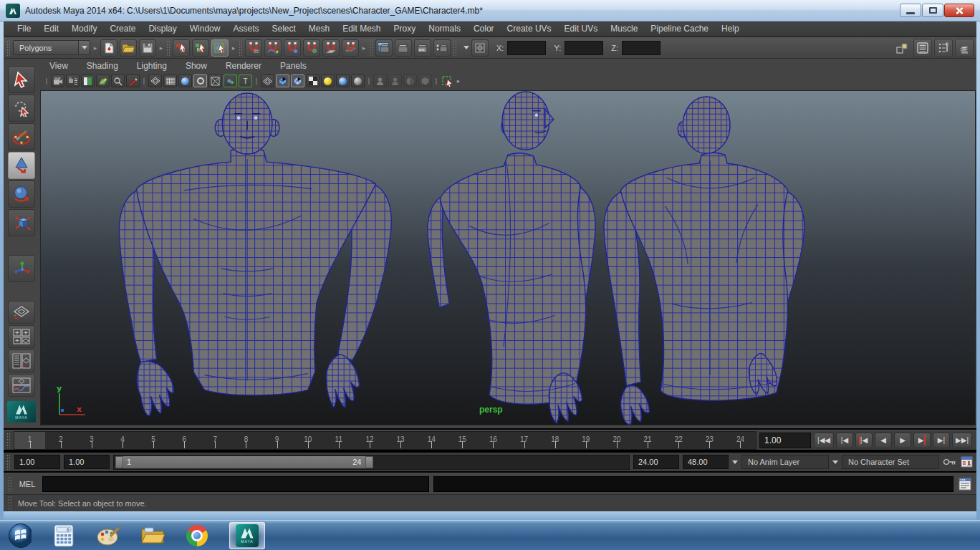 The image size is (980, 550). I want to click on light-yellow-icon, so click(328, 81).